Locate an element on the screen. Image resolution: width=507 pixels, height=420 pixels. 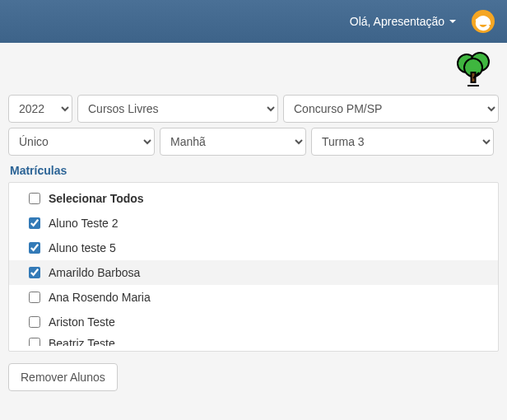
select-all-label: Selecionar Todos is located at coordinates (96, 198).